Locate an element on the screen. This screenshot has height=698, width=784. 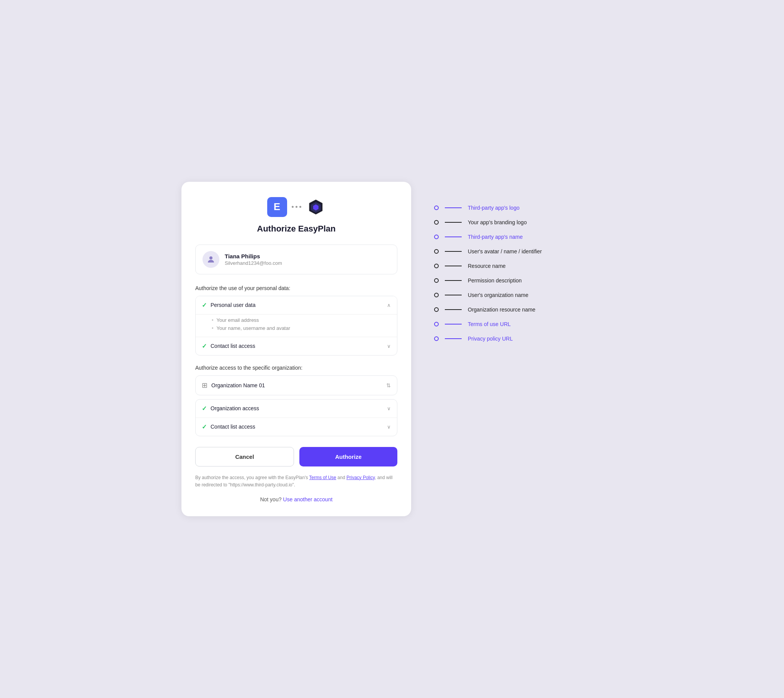
app-logo-e: E is located at coordinates (277, 207).